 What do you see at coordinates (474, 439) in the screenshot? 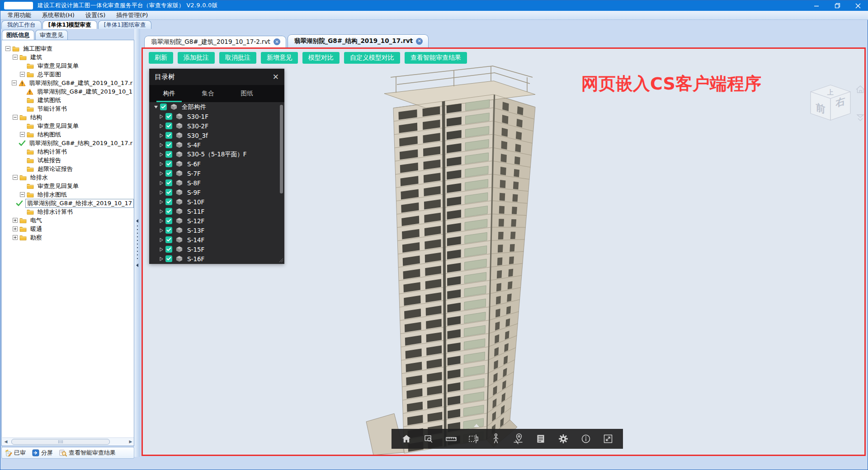
I see `section-box-icon` at bounding box center [474, 439].